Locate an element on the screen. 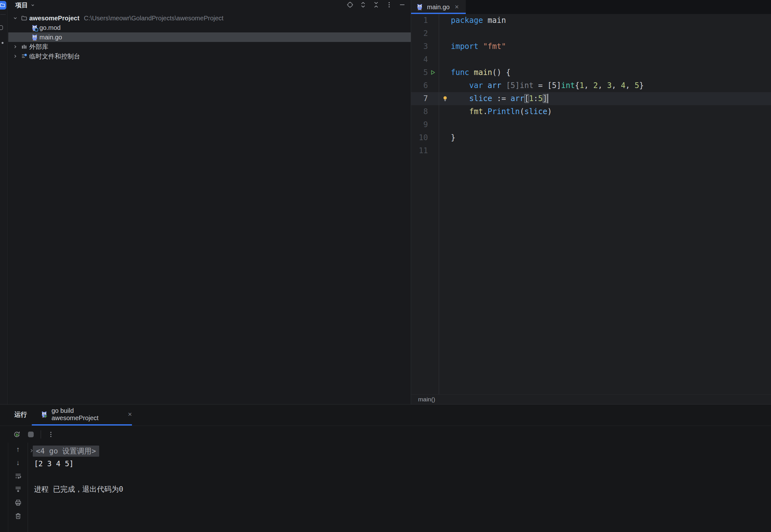 This screenshot has width=771, height=532. breadcrumb-item: main() is located at coordinates (427, 399).